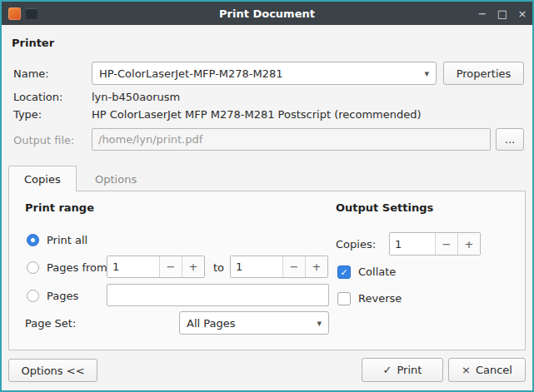  I want to click on cross-icon: ×, so click(467, 370).